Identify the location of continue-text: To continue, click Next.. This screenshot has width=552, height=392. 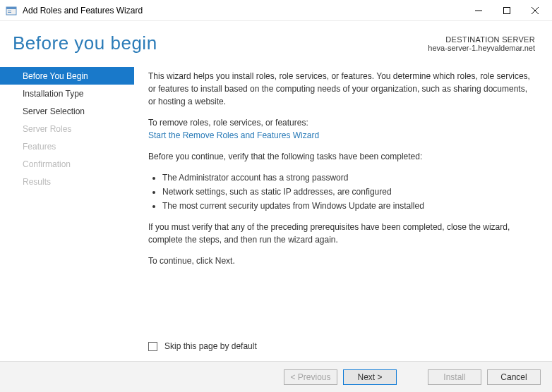
(342, 261).